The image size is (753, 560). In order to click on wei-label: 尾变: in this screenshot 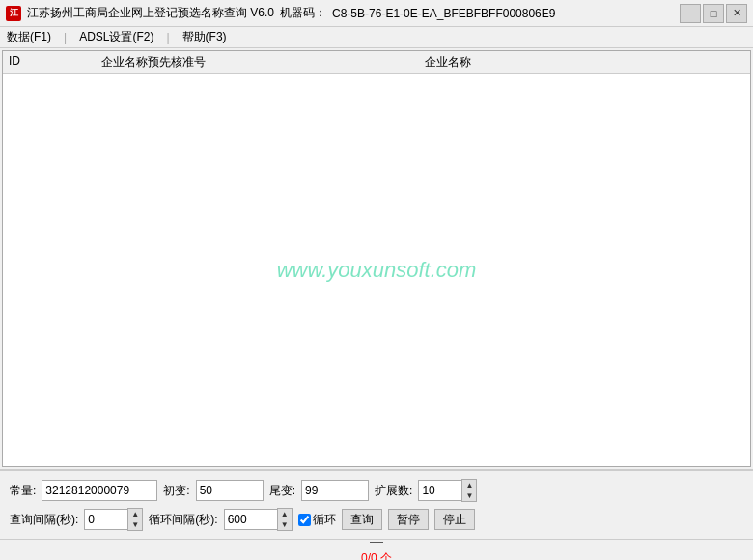, I will do `click(282, 490)`.